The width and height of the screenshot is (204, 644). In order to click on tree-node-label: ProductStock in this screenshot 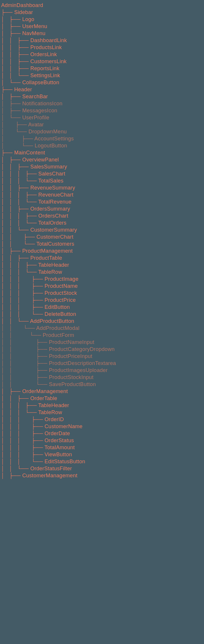, I will do `click(61, 293)`.